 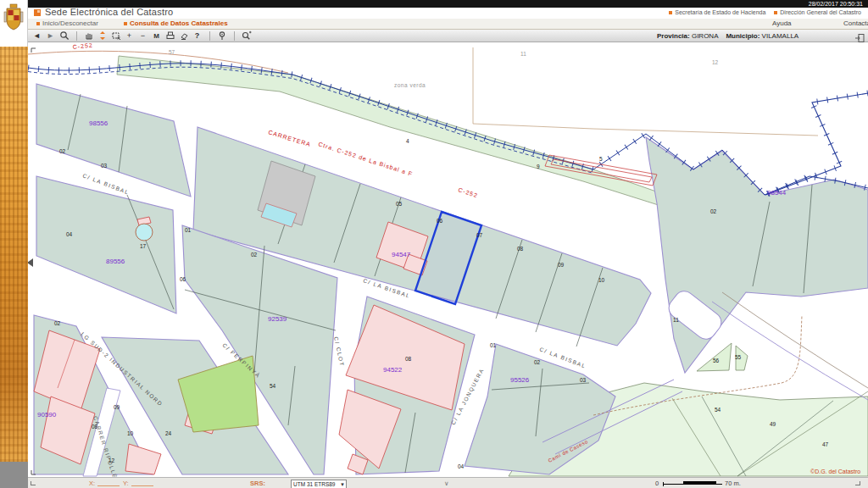 I want to click on search-map-icon, so click(x=246, y=36).